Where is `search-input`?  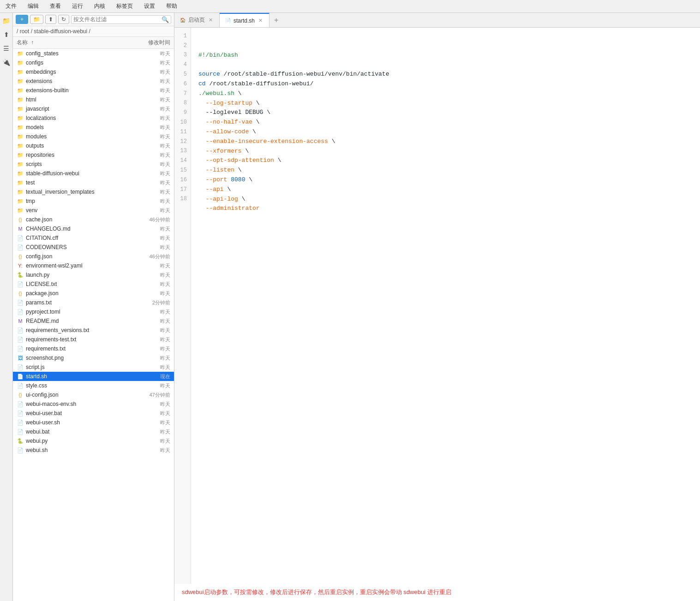
search-input is located at coordinates (117, 19).